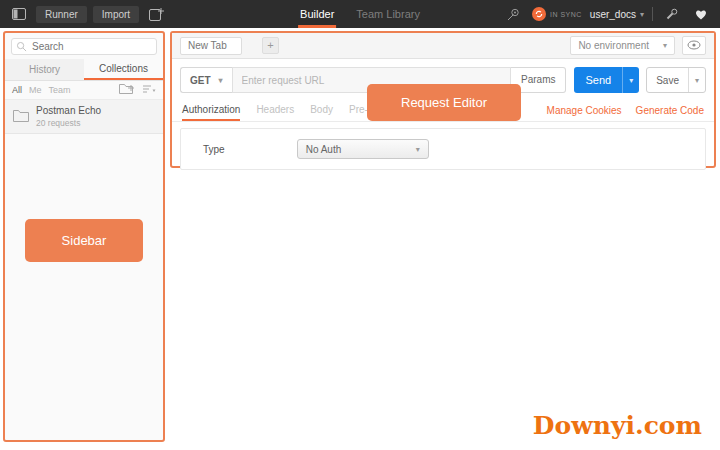  What do you see at coordinates (598, 80) in the screenshot?
I see `send-label: Send` at bounding box center [598, 80].